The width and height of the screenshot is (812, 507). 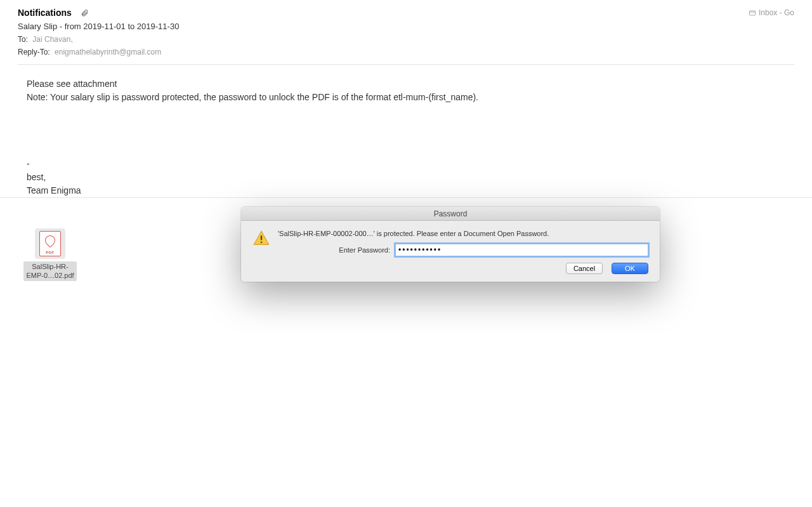 I want to click on email-subject: Salary Slip - from 2019-11-01 to 2019-11…, so click(x=406, y=27).